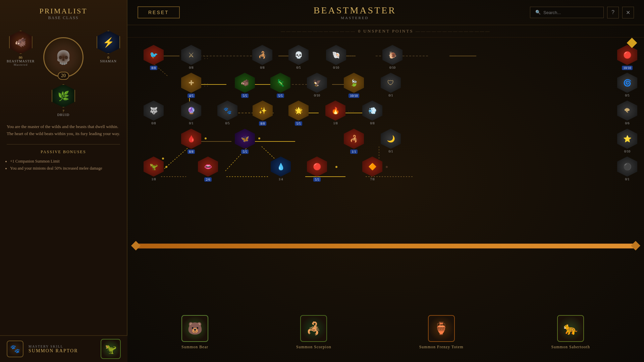 This screenshot has height=362, width=644. Describe the element at coordinates (136, 246) in the screenshot. I see `progress-diamond-left` at that location.